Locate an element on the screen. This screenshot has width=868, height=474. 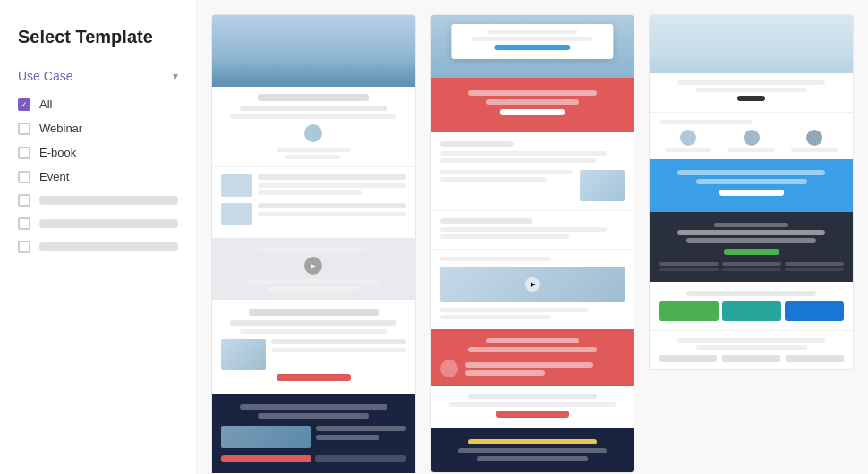
about-row is located at coordinates (533, 186).